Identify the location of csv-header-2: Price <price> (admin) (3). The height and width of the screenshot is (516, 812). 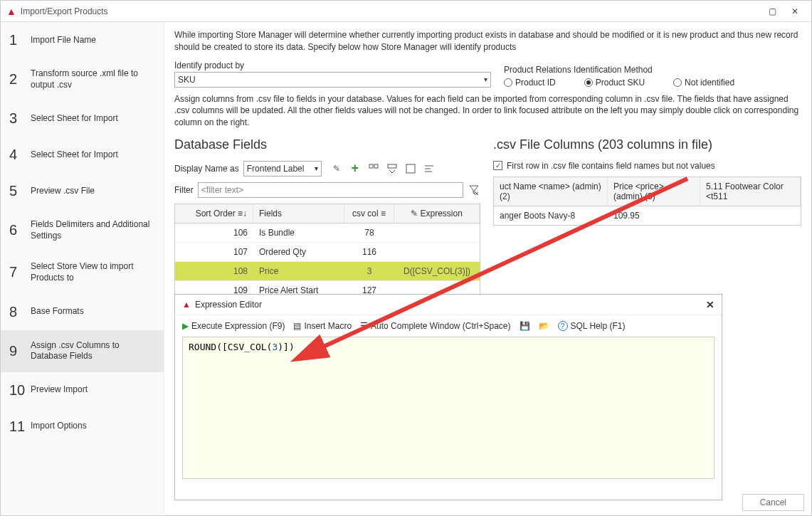
(654, 191).